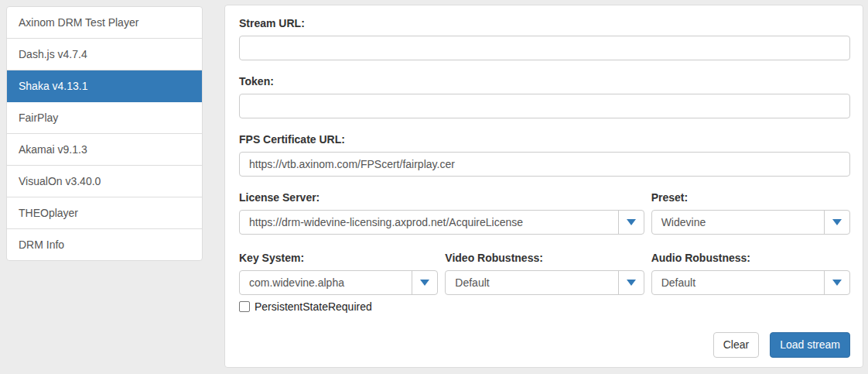 This screenshot has width=868, height=374. Describe the element at coordinates (424, 283) in the screenshot. I see `key-system-arrow-zone` at that location.